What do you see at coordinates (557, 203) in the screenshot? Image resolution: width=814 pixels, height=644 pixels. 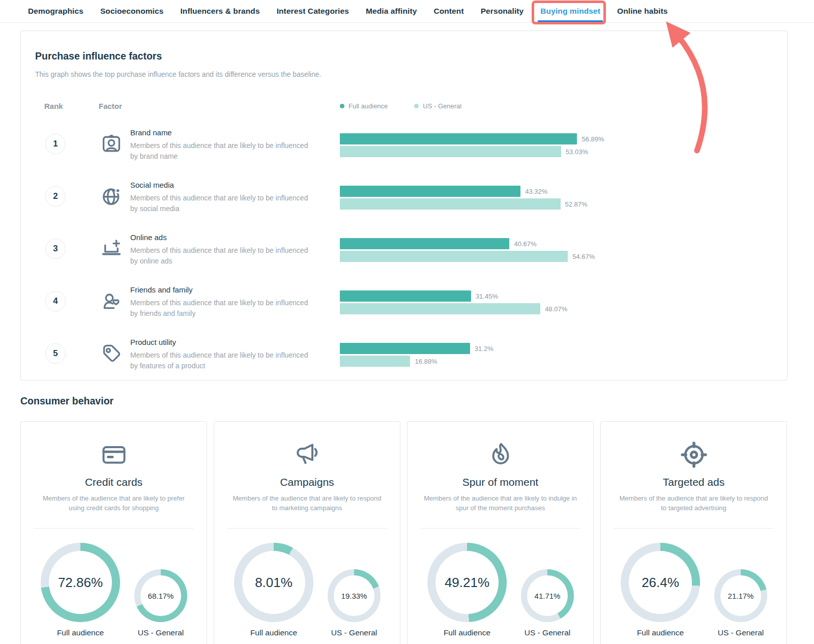 I see `factor-bars: 43.32% 52.87%` at bounding box center [557, 203].